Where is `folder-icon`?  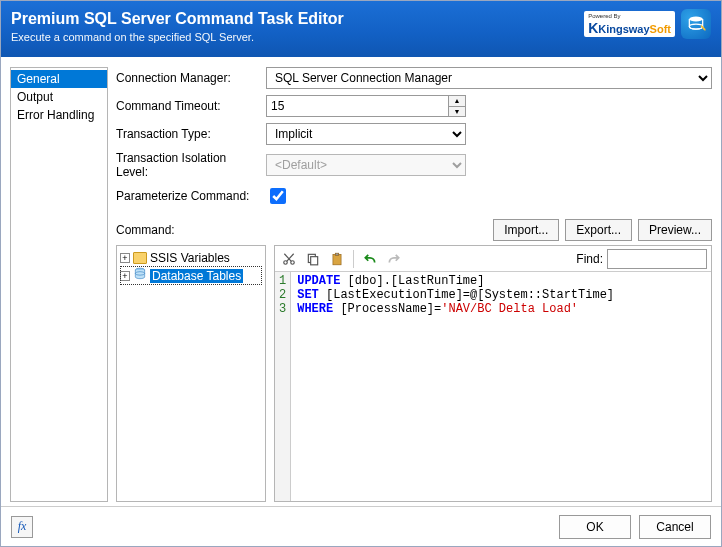 folder-icon is located at coordinates (140, 258).